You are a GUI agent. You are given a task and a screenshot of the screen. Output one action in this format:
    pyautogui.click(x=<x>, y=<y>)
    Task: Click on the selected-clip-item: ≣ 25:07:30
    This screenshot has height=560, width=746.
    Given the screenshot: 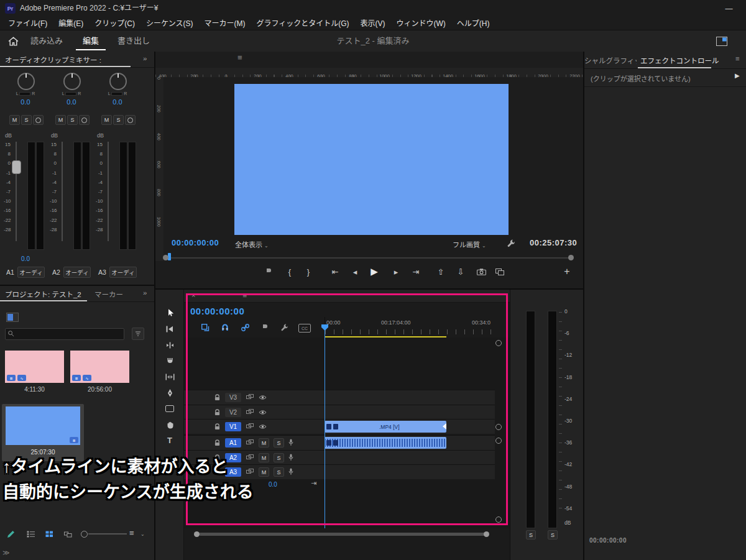 What is the action you would take?
    pyautogui.click(x=43, y=433)
    